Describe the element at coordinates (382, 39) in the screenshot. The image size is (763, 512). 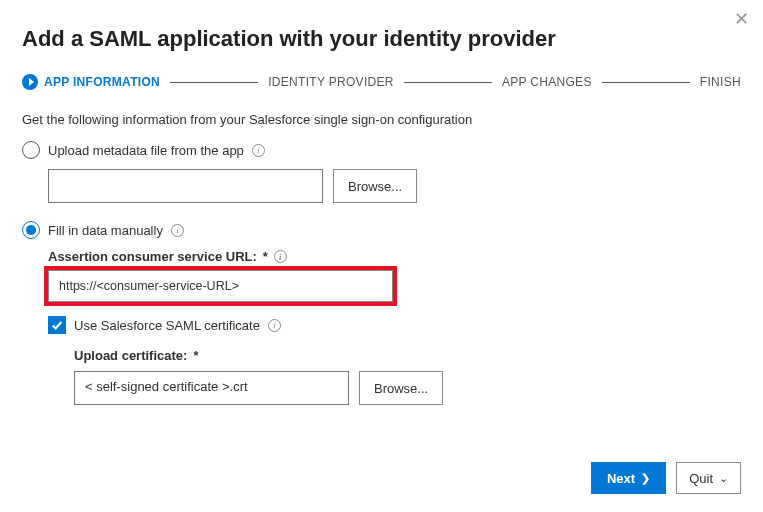
I see `dialog-title: Add a SAML application with your identit…` at that location.